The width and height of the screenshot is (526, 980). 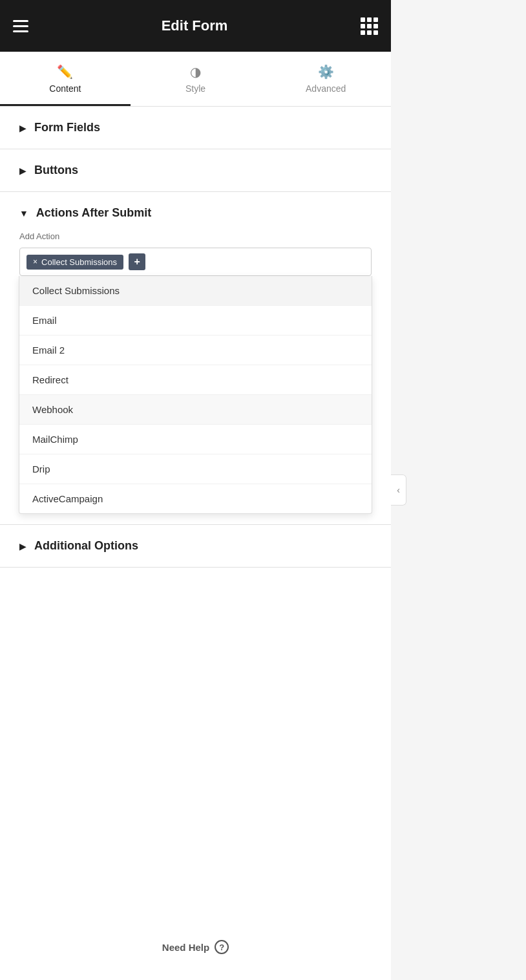 What do you see at coordinates (195, 546) in the screenshot?
I see `additional-options-section: ▶ Additional Options` at bounding box center [195, 546].